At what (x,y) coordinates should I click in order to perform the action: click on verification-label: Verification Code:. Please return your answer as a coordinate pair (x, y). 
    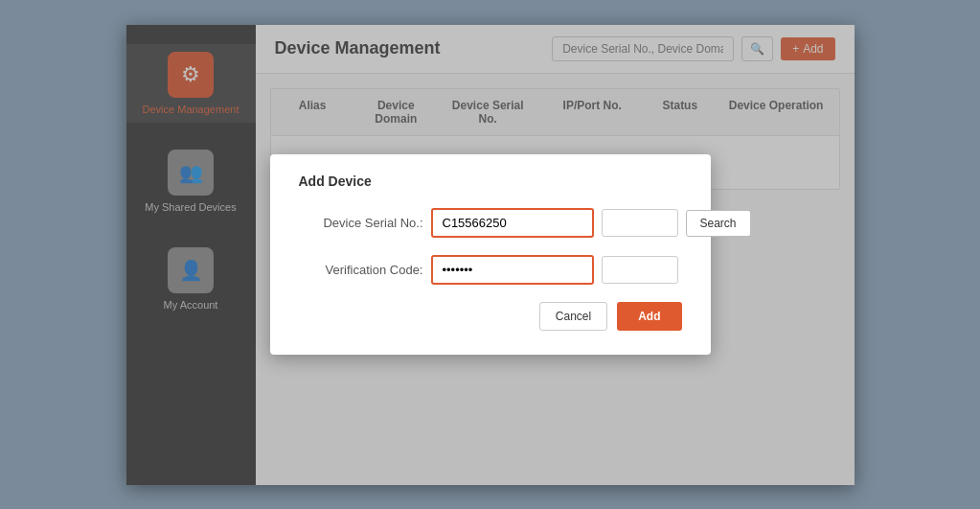
    Looking at the image, I should click on (361, 270).